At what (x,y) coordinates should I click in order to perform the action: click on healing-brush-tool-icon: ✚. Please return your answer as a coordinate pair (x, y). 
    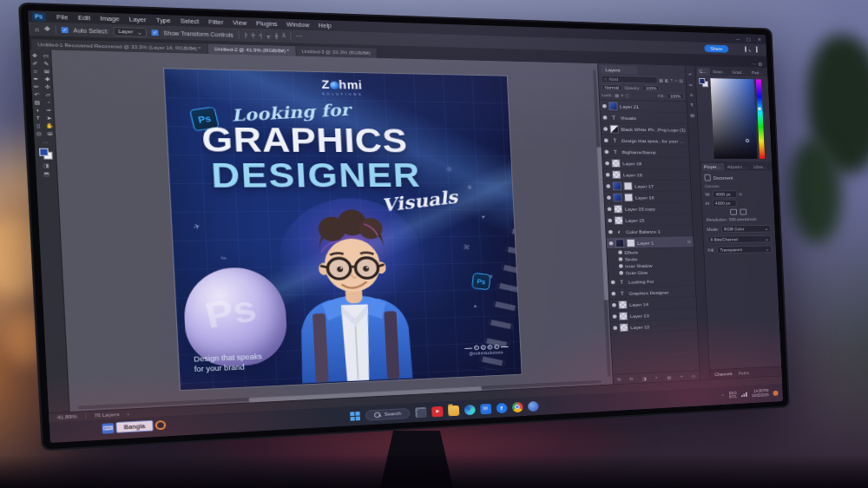
    Looking at the image, I should click on (47, 79).